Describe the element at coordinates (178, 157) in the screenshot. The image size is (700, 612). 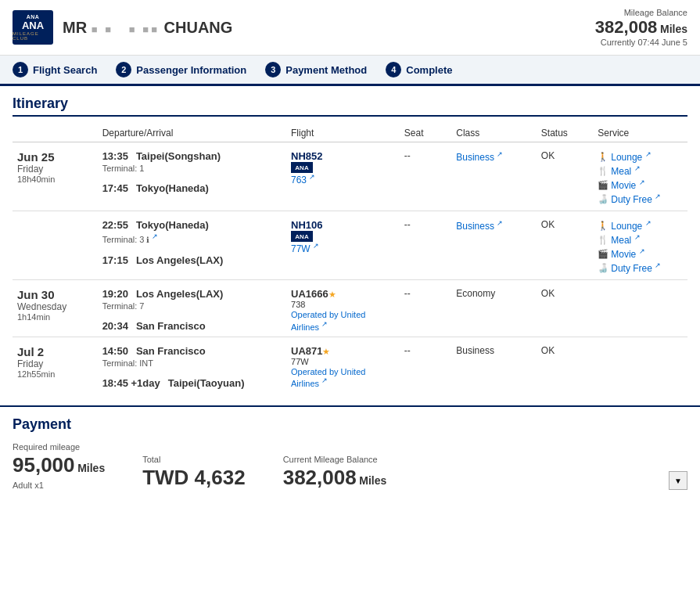
I see `dep-city: Taipei(Songshan)` at that location.